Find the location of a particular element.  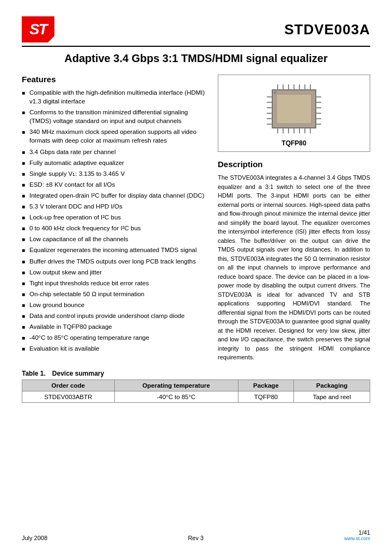

feature-text: Available in TQFP80 package is located at coordinates (71, 327).